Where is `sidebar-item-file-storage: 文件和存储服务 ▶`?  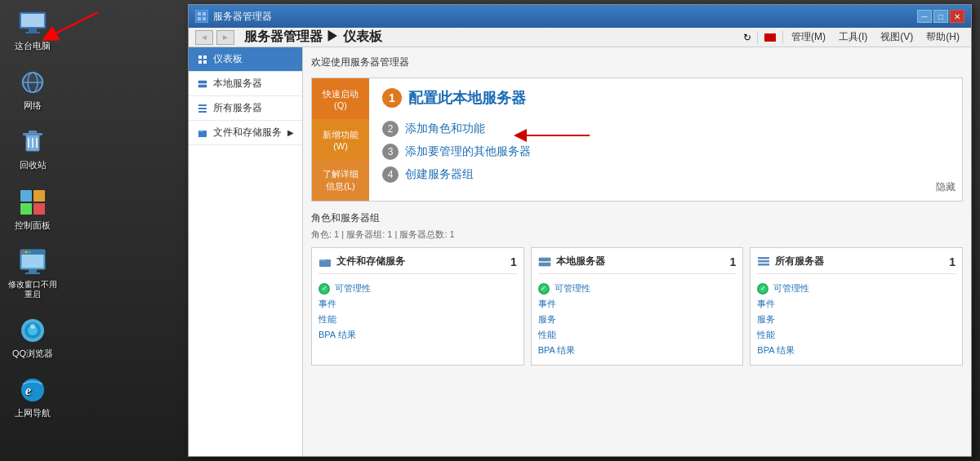 sidebar-item-file-storage: 文件和存储服务 ▶ is located at coordinates (245, 133).